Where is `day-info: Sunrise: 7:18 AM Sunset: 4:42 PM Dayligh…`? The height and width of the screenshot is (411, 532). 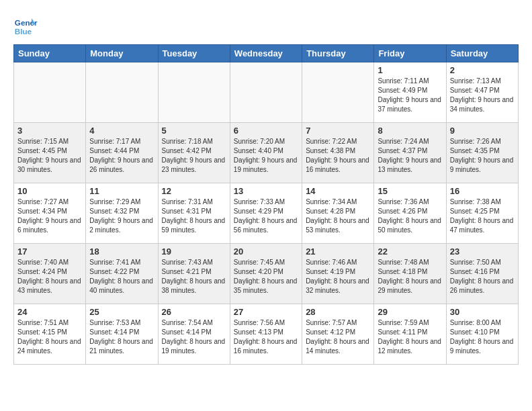
day-info: Sunrise: 7:18 AM Sunset: 4:42 PM Dayligh… is located at coordinates (194, 156).